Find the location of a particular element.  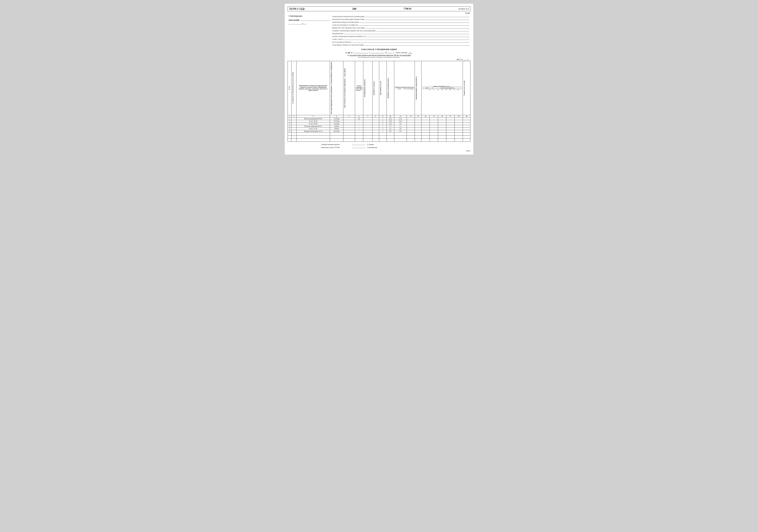

org-field-label-1: Проектная организация–разработчик is located at coordinates (348, 19).